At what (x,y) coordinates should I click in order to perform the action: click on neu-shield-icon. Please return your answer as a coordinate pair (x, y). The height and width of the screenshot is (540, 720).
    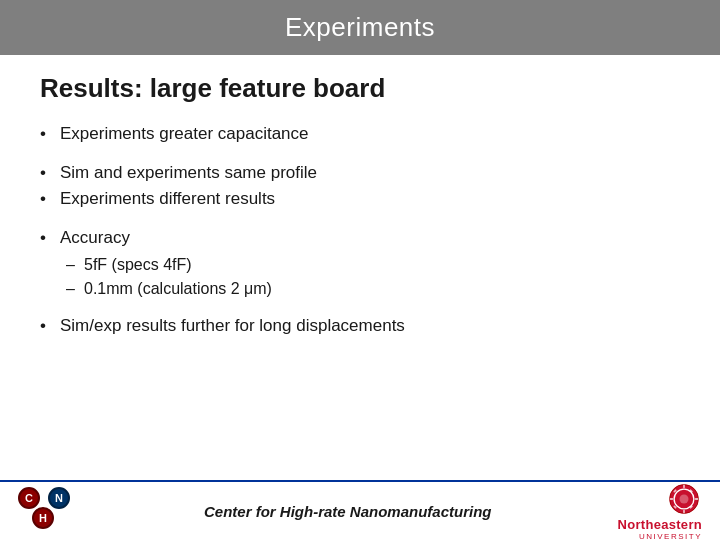
    Looking at the image, I should click on (684, 499).